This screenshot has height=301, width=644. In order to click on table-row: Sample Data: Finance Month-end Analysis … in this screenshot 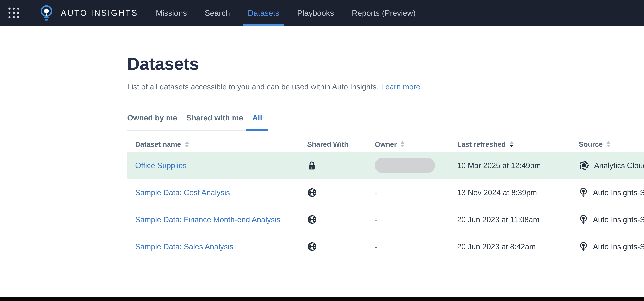, I will do `click(386, 220)`.